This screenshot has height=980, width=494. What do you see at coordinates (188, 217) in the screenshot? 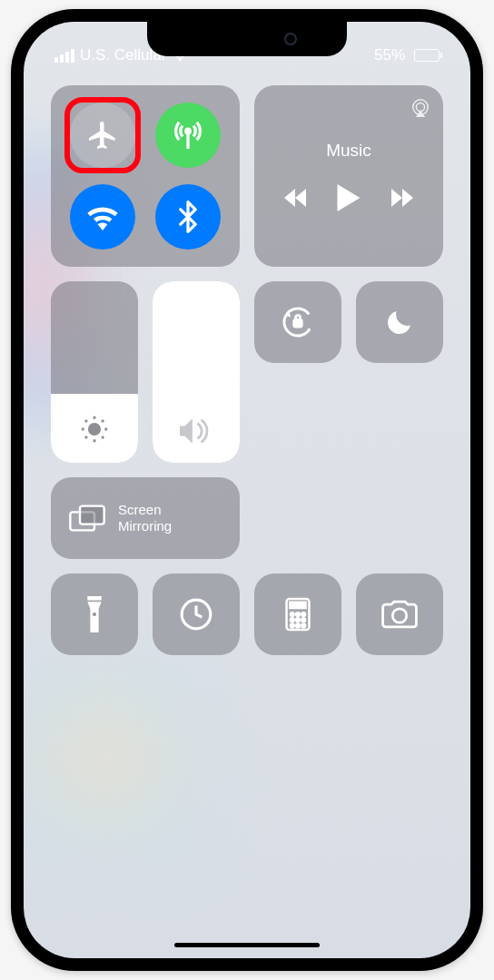
I see `bluetooth-toggle` at bounding box center [188, 217].